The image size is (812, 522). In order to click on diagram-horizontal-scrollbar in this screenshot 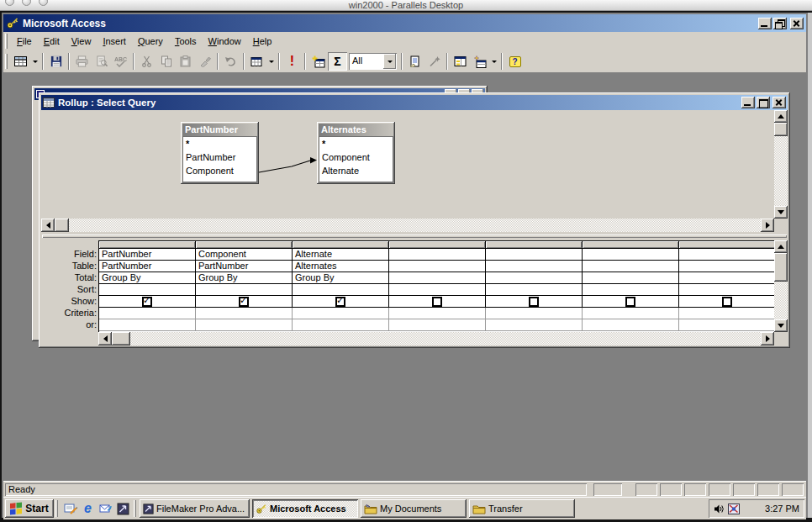, I will do `click(408, 225)`.